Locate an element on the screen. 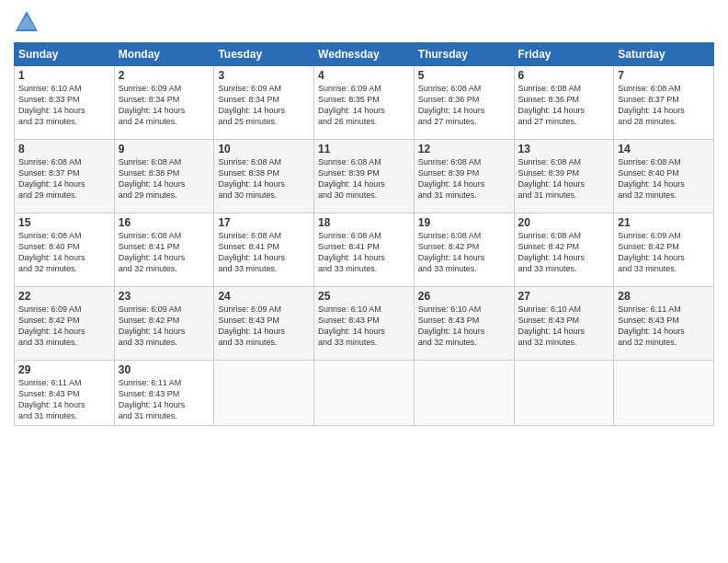 The image size is (728, 563). calendar-cell: 17Sunrise: 6:08 AM Sunset: 8:41 PM Dayli… is located at coordinates (265, 250).